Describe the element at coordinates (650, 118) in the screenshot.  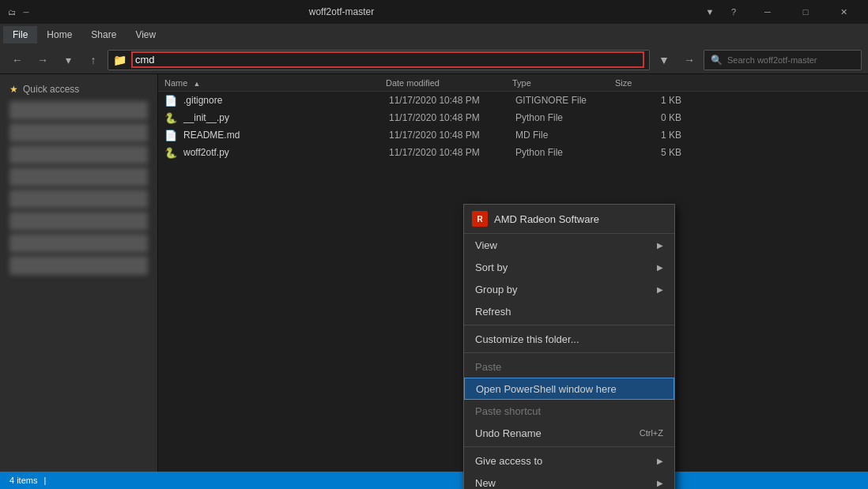
I see `file-size: 0 KB` at that location.